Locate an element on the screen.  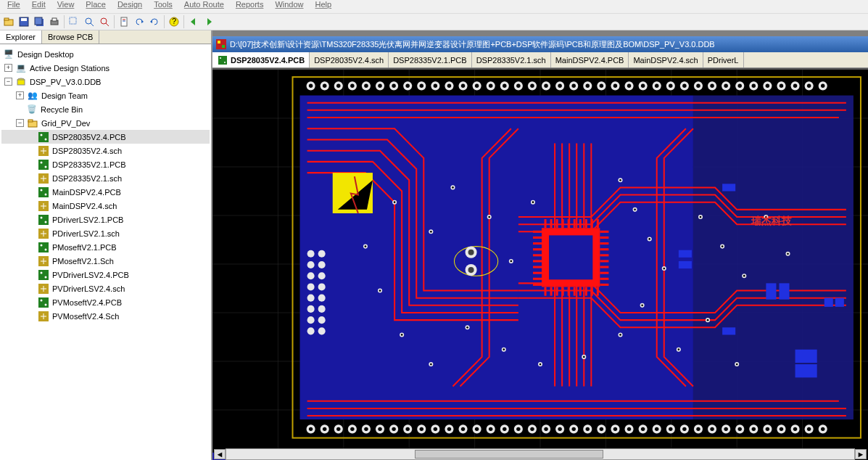
doc-tab: MainDSPV2.4.sch is located at coordinates (666, 59).